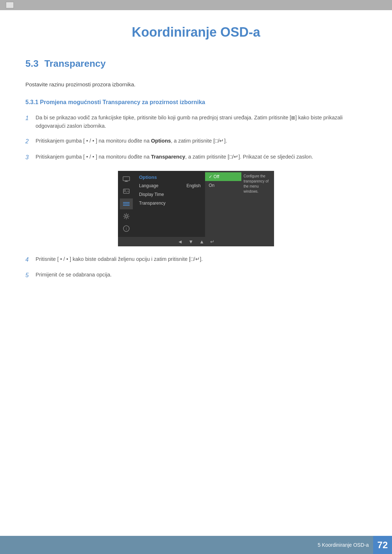  I want to click on osd-nav-down-icon: ▼, so click(191, 242).